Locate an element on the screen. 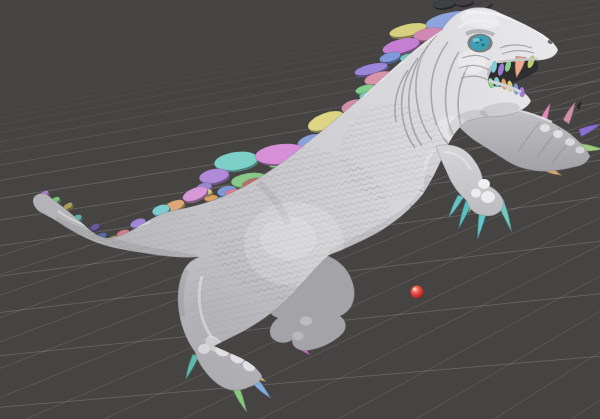 This screenshot has height=419, width=600. pivot-point-indicator is located at coordinates (418, 292).